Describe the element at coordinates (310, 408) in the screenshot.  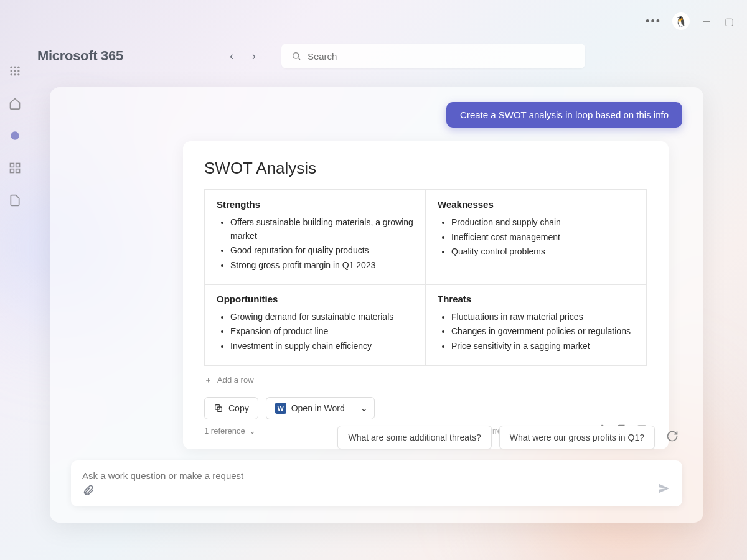
I see `open-word-main: W Open in Word` at that location.